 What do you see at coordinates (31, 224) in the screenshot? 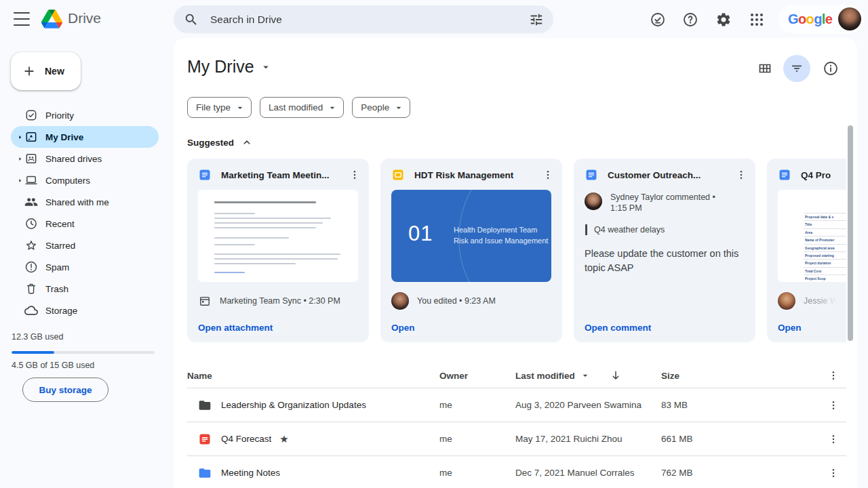
I see `recent-icon` at bounding box center [31, 224].